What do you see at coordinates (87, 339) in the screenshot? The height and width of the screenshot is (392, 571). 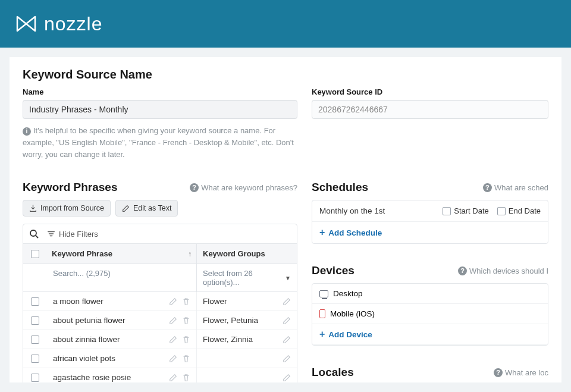 I see `phrase-text: about zinnia flower` at bounding box center [87, 339].